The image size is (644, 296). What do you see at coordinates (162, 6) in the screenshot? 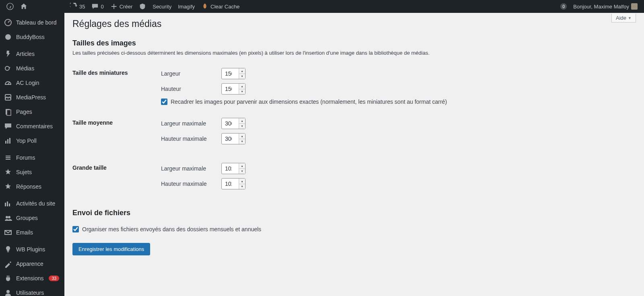
I see `security-link: Security` at bounding box center [162, 6].